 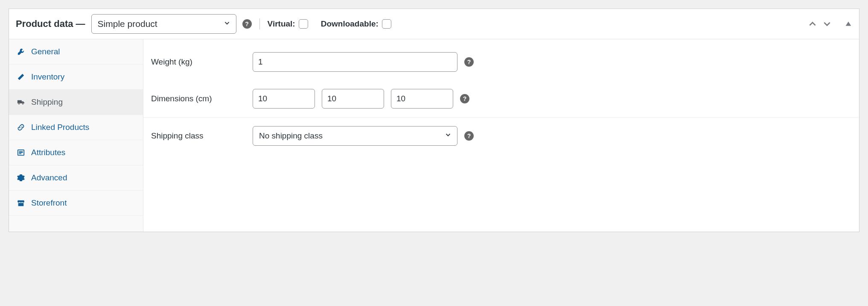 What do you see at coordinates (46, 52) in the screenshot?
I see `tab-label: General` at bounding box center [46, 52].